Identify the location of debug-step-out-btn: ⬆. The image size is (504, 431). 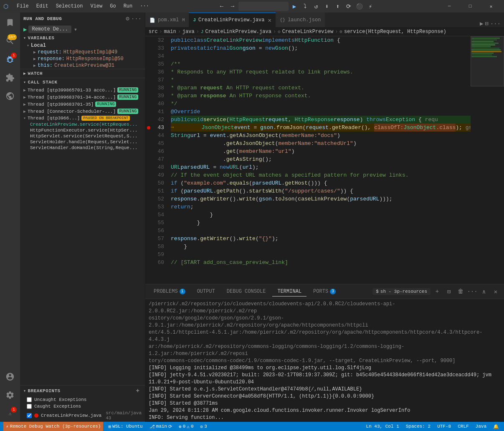
(338, 6).